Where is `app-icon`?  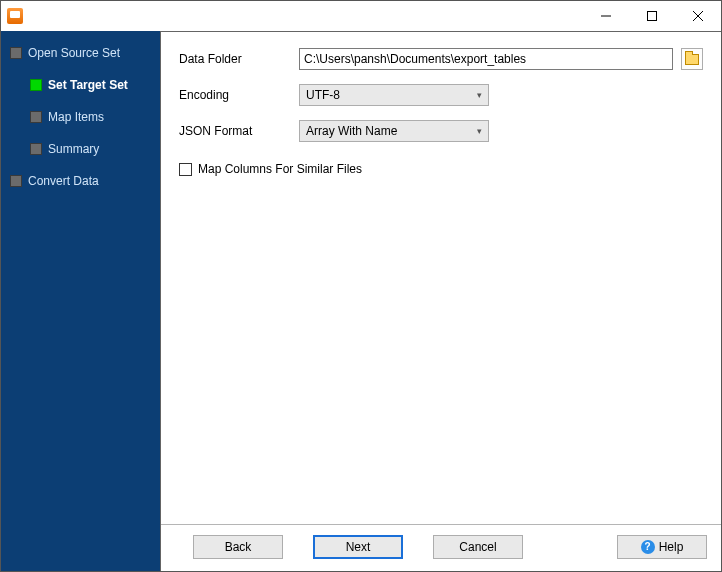
app-icon is located at coordinates (15, 16).